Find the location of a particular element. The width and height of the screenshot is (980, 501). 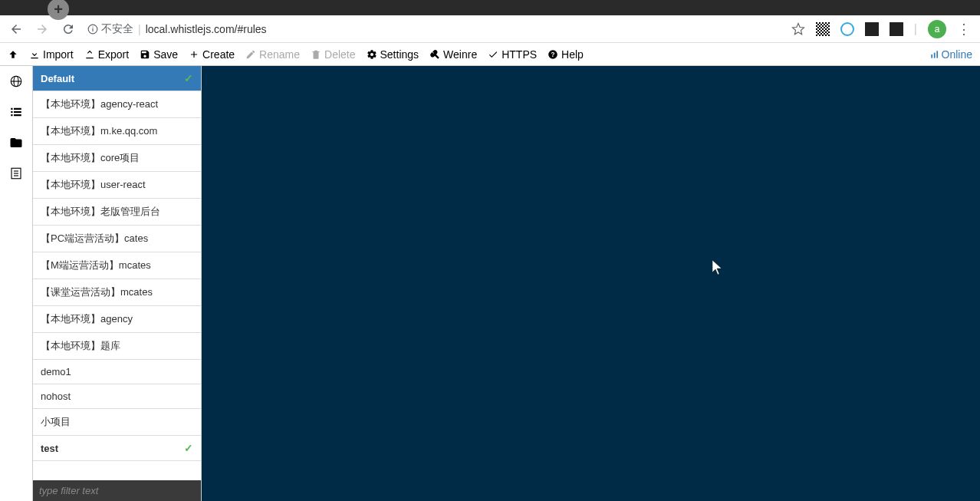

filter-input is located at coordinates (117, 491).